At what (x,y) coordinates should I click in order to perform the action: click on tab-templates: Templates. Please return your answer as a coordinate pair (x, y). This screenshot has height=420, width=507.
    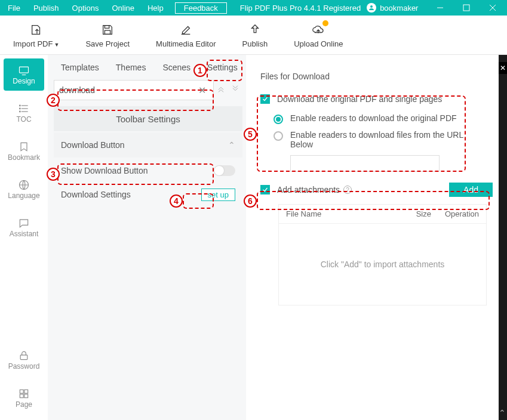
    Looking at the image, I should click on (80, 67).